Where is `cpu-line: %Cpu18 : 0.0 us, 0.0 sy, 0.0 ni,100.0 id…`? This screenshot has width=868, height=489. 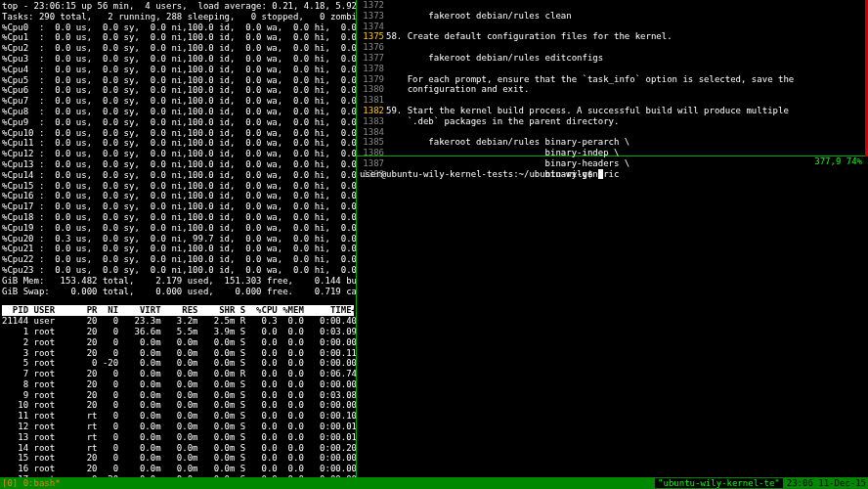 cpu-line: %Cpu18 : 0.0 us, 0.0 sy, 0.0 ni,100.0 id… is located at coordinates (178, 217).